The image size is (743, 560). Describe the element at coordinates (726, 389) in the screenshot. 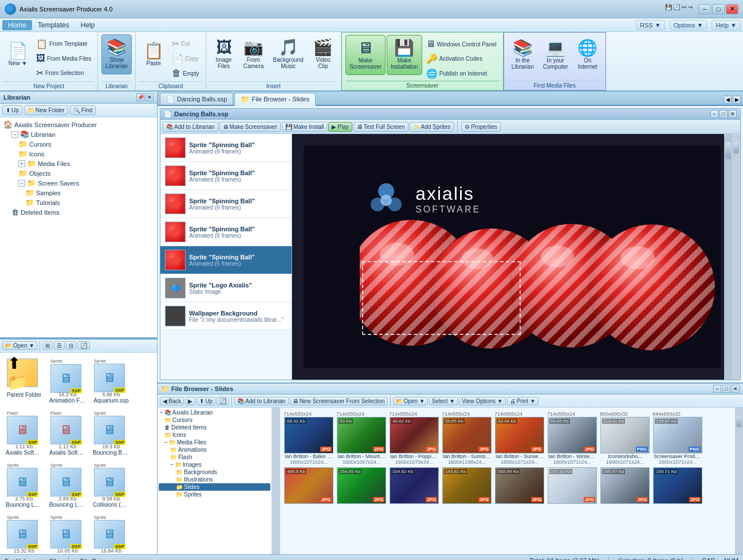

I see `bb-maximize: □` at that location.